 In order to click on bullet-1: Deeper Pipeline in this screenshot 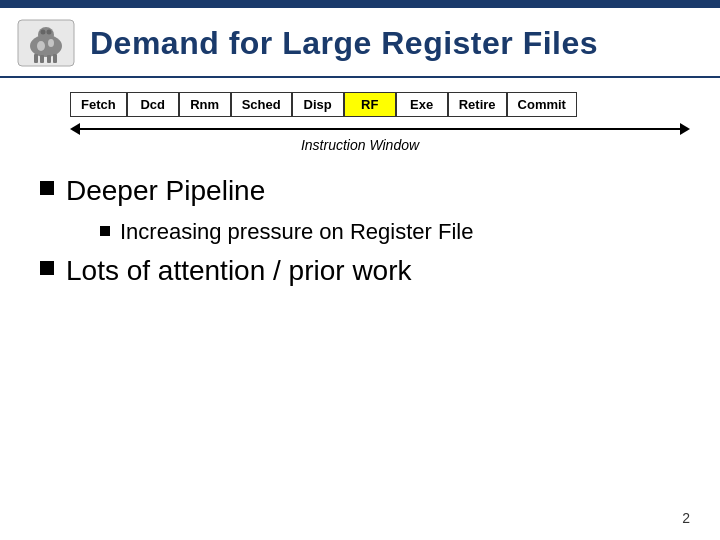, I will do `click(360, 191)`.